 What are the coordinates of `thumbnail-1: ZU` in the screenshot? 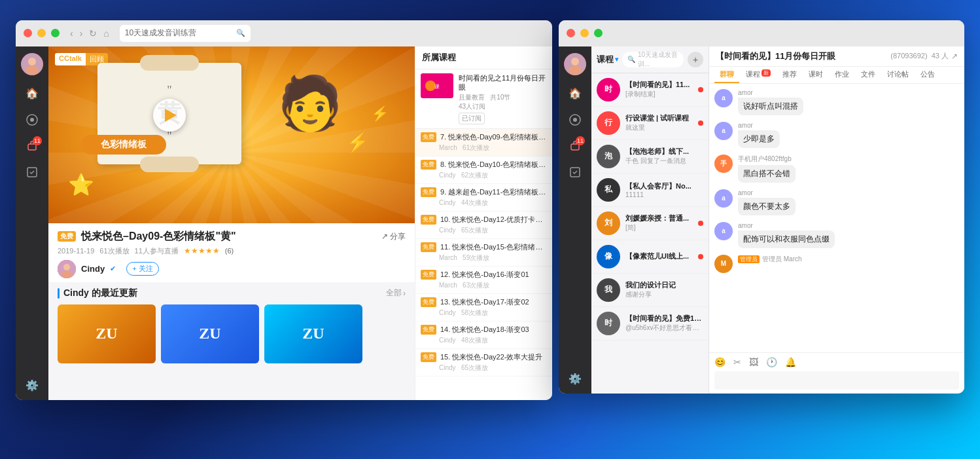 It's located at (107, 334).